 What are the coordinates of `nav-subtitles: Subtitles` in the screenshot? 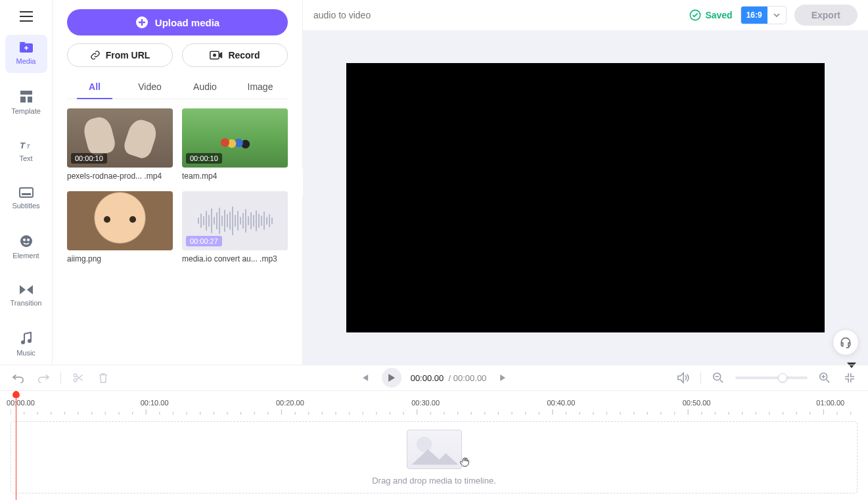 It's located at (26, 199).